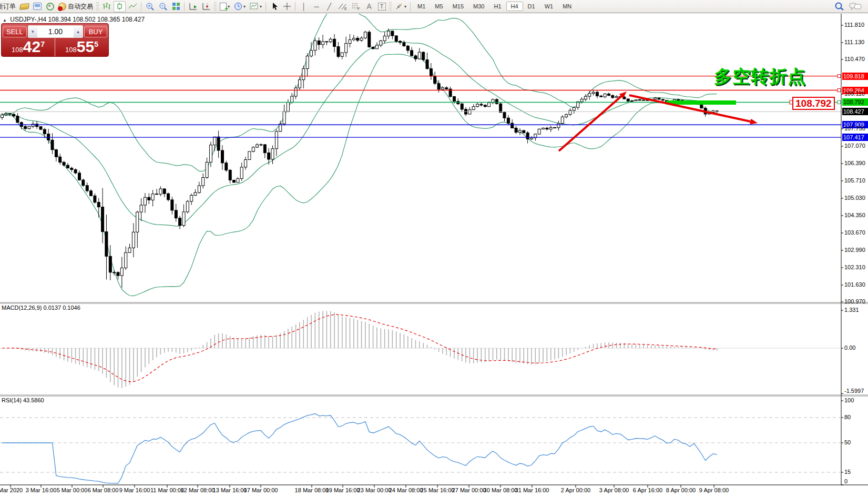  Describe the element at coordinates (60, 19) in the screenshot. I see `ohlc-open: 108.394` at that location.